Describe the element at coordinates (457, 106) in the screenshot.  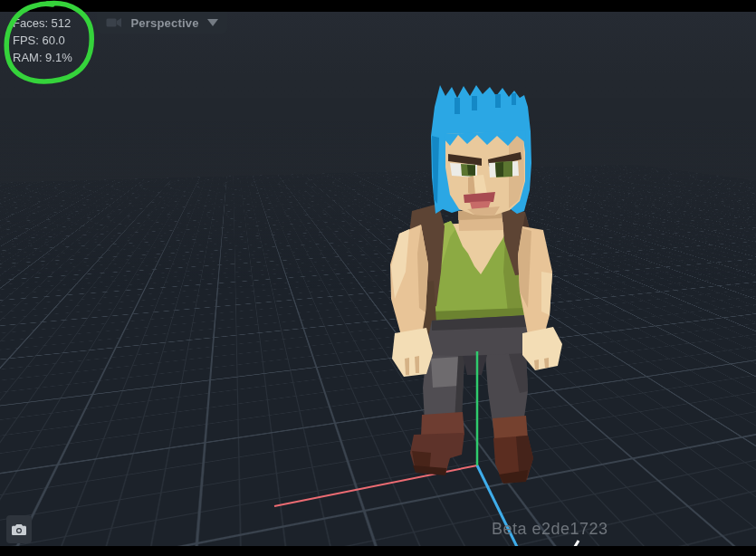
I see `hair-streak` at that location.